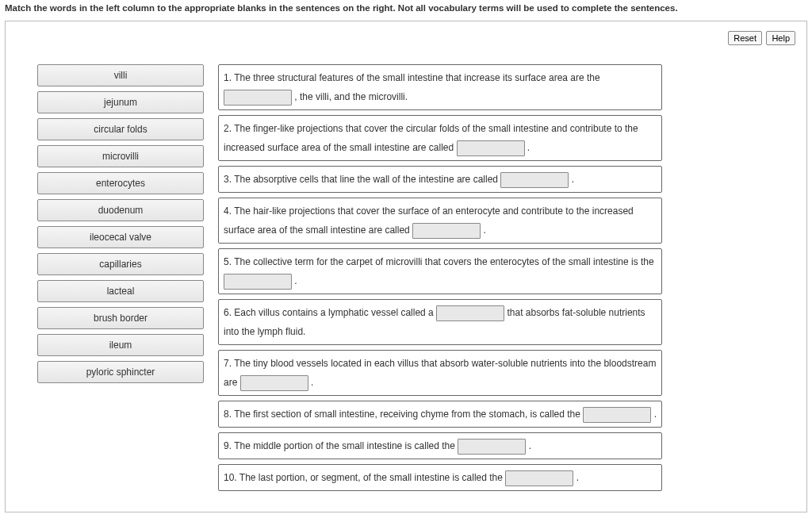 This screenshot has width=812, height=522. Describe the element at coordinates (121, 318) in the screenshot. I see `term-brush-border: brush border` at that location.